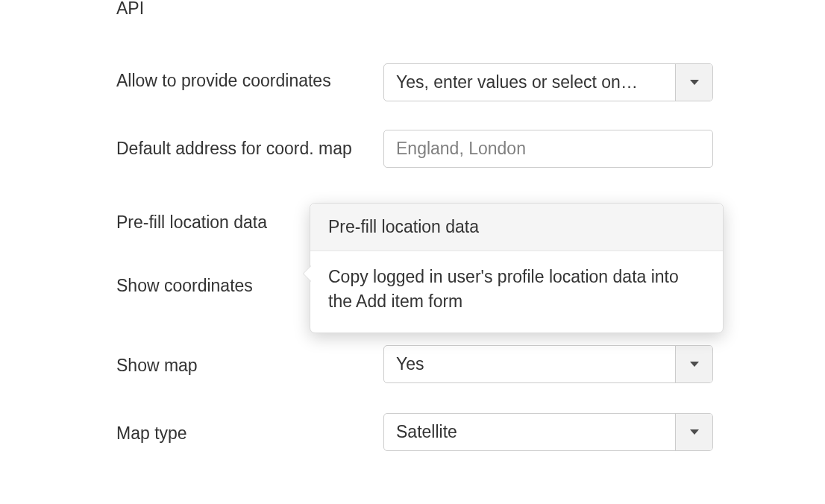 This screenshot has height=504, width=825. What do you see at coordinates (471, 82) in the screenshot?
I see `form-row-allow-coordinates: Allow to provide coordinates Yes, enter …` at bounding box center [471, 82].